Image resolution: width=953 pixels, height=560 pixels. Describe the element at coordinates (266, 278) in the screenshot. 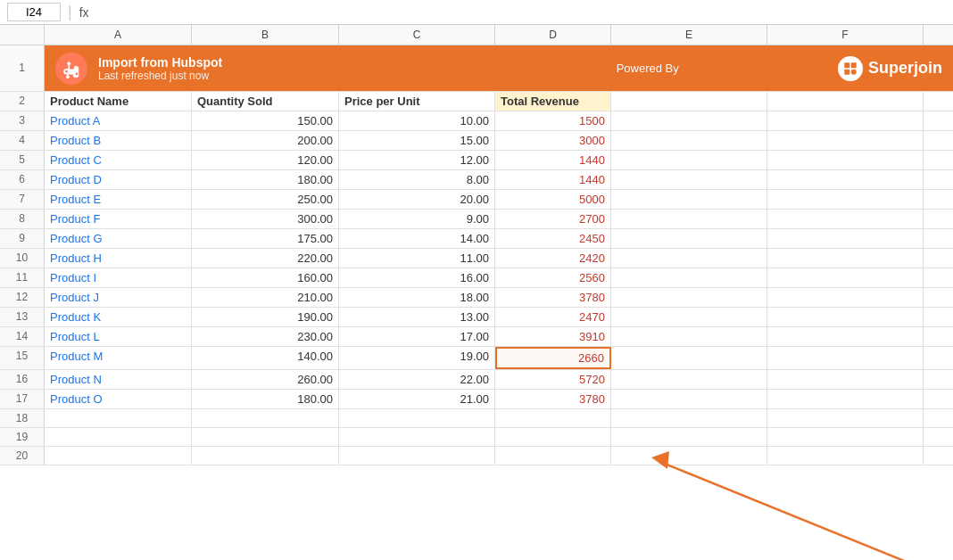

I see `cell-quantity: 160.00` at that location.